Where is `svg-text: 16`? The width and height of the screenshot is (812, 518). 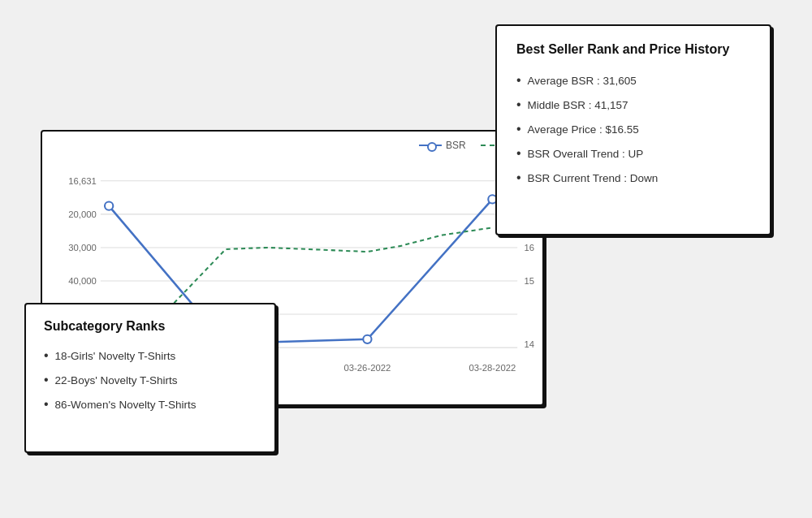 svg-text: 16 is located at coordinates (529, 248).